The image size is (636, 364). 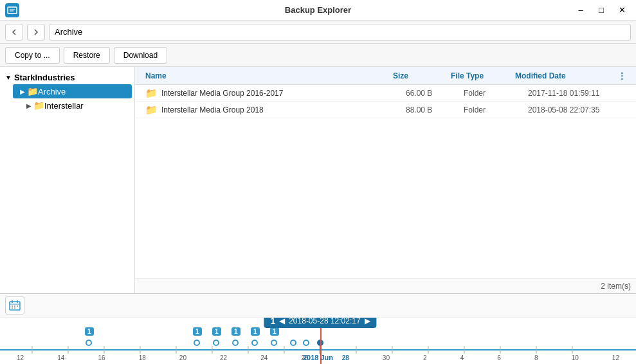 I want to click on date-label-16: 16, so click(x=102, y=358).